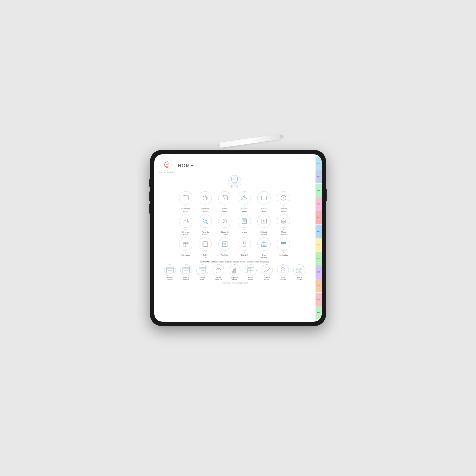 The height and width of the screenshot is (476, 476). Describe the element at coordinates (283, 244) in the screenshot. I see `icon-circle-anotacoes` at that location.